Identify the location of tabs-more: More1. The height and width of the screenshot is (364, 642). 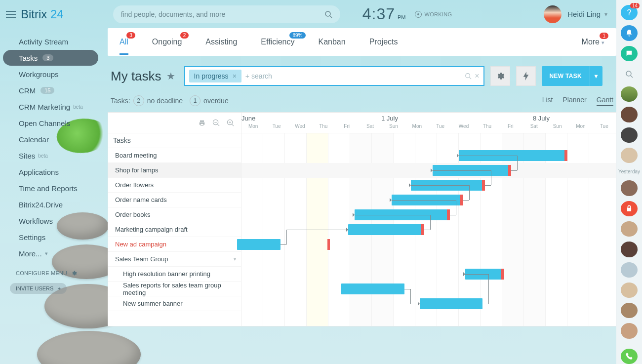
(593, 42).